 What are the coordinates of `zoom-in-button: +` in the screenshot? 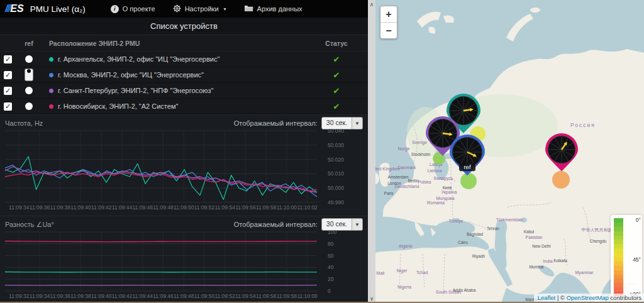 It's located at (389, 14).